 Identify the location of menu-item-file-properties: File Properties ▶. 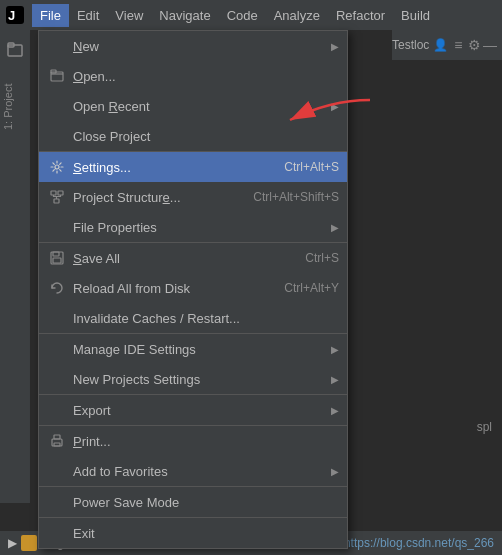
(193, 227).